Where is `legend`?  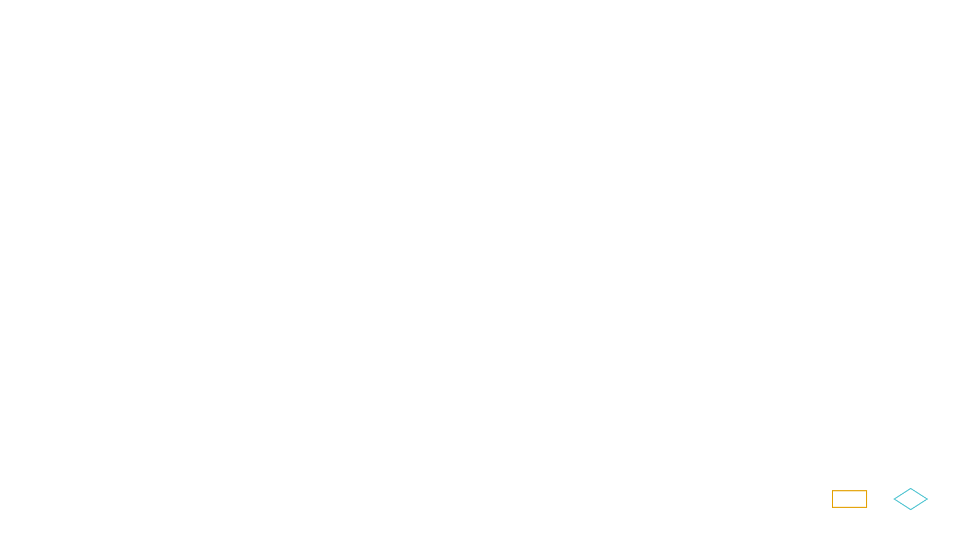
legend is located at coordinates (883, 497).